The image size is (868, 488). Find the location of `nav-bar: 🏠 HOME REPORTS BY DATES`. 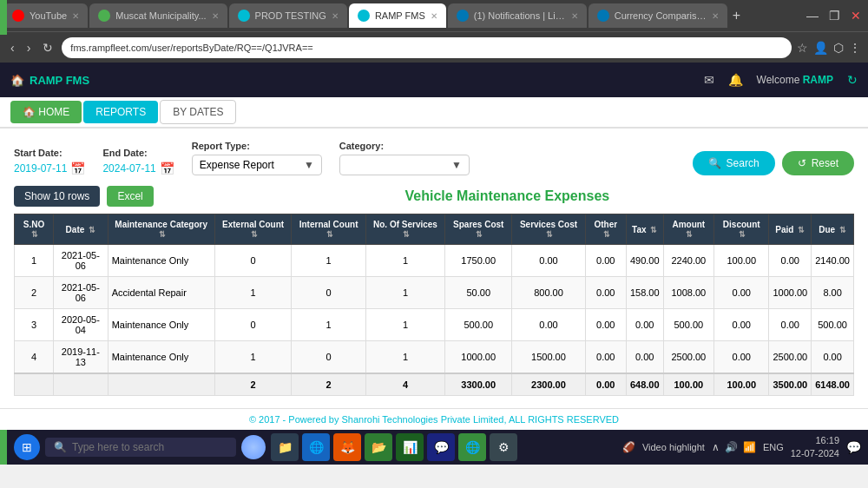

nav-bar: 🏠 HOME REPORTS BY DATES is located at coordinates (434, 113).